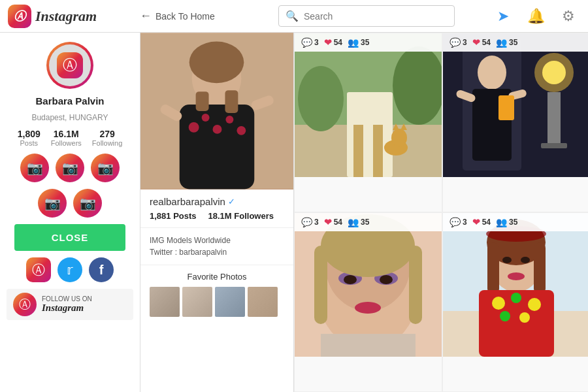 This screenshot has height=392, width=588. I want to click on camera-button-3: 📷, so click(105, 168).